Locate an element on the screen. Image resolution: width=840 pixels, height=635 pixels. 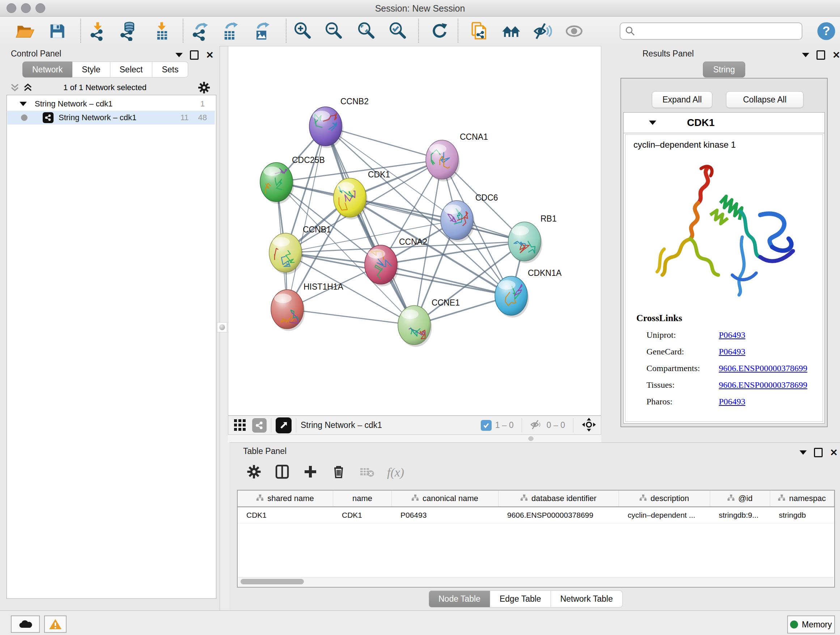
network-options-gear-icon is located at coordinates (204, 88).